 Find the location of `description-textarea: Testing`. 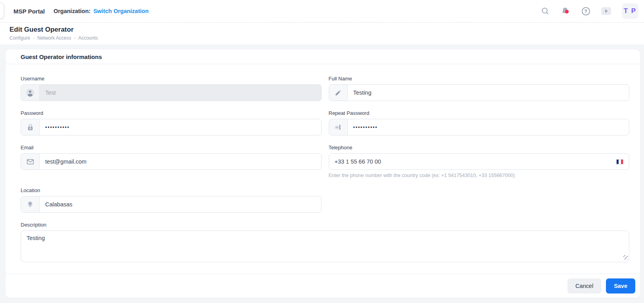

description-textarea: Testing is located at coordinates (325, 246).